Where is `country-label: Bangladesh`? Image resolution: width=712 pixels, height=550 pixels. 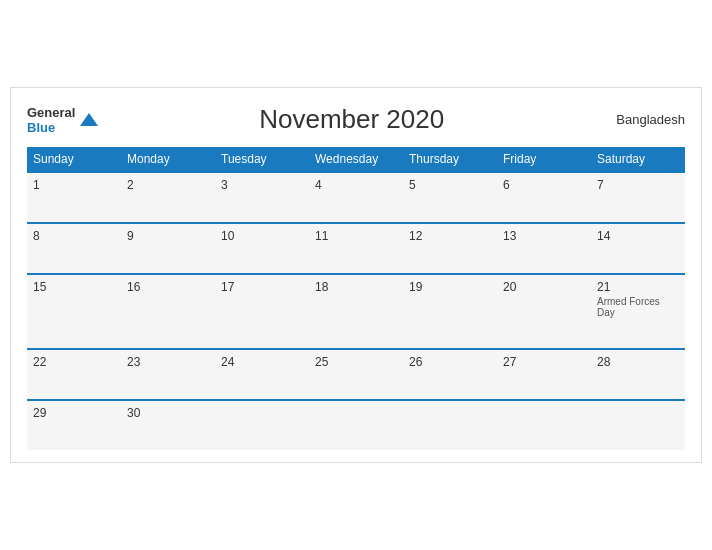
country-label: Bangladesh is located at coordinates (645, 120).